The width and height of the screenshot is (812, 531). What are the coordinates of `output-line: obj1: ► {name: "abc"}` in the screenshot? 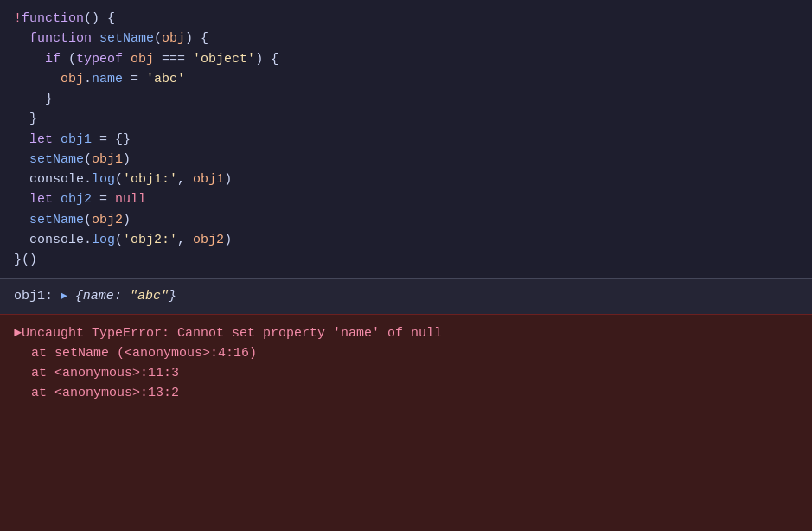 It's located at (406, 296).